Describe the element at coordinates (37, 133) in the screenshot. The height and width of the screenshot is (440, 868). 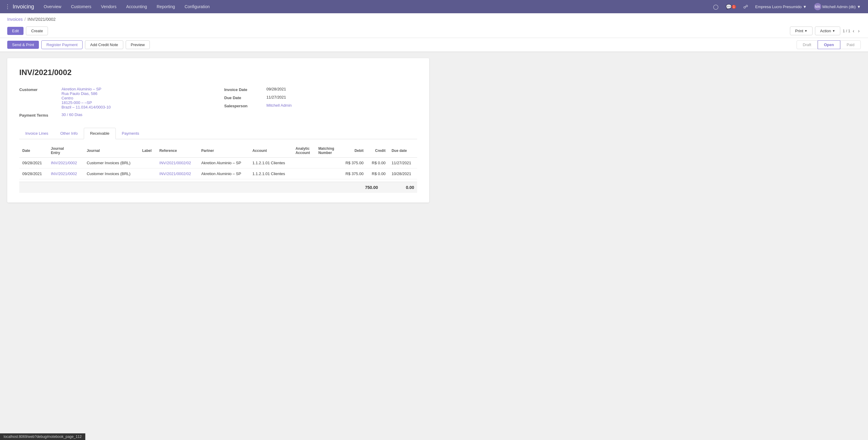
I see `tab-invoice-lines: Invoice Lines` at that location.